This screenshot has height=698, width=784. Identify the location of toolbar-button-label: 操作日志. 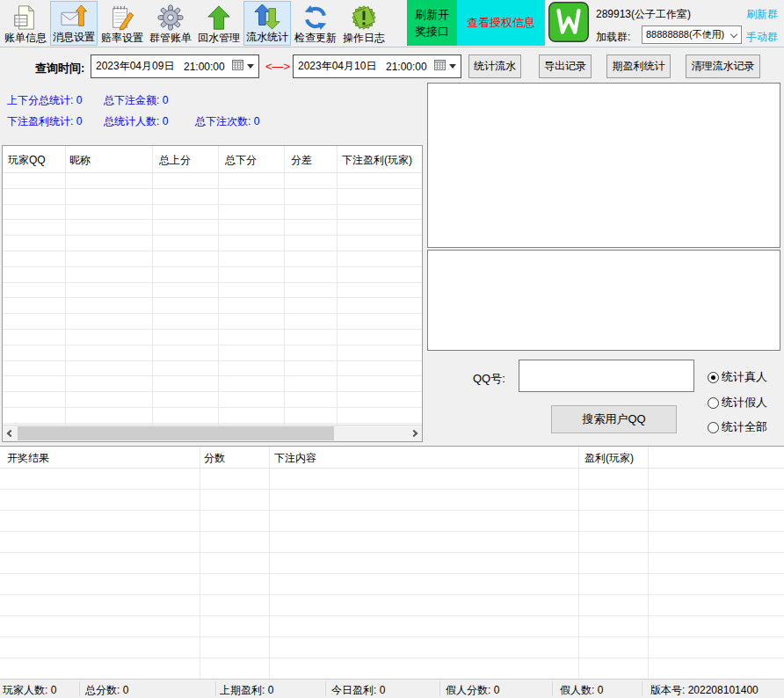
(364, 38).